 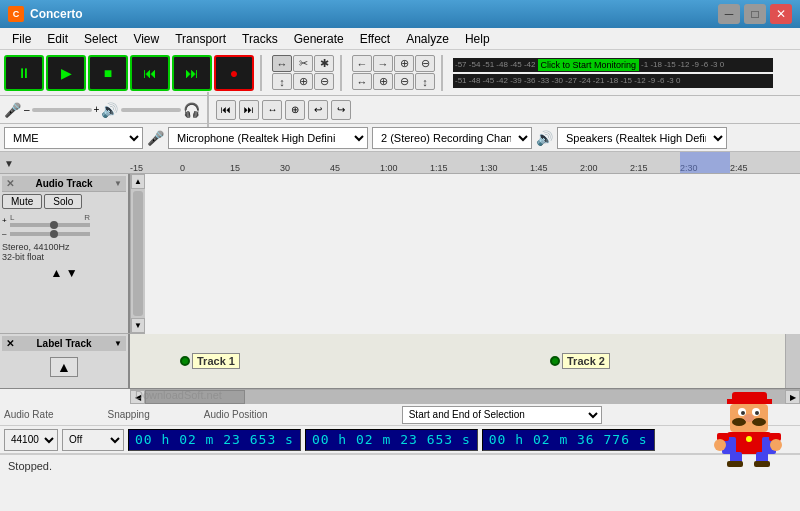 What do you see at coordinates (54, 234) in the screenshot?
I see `pan-knob` at bounding box center [54, 234].